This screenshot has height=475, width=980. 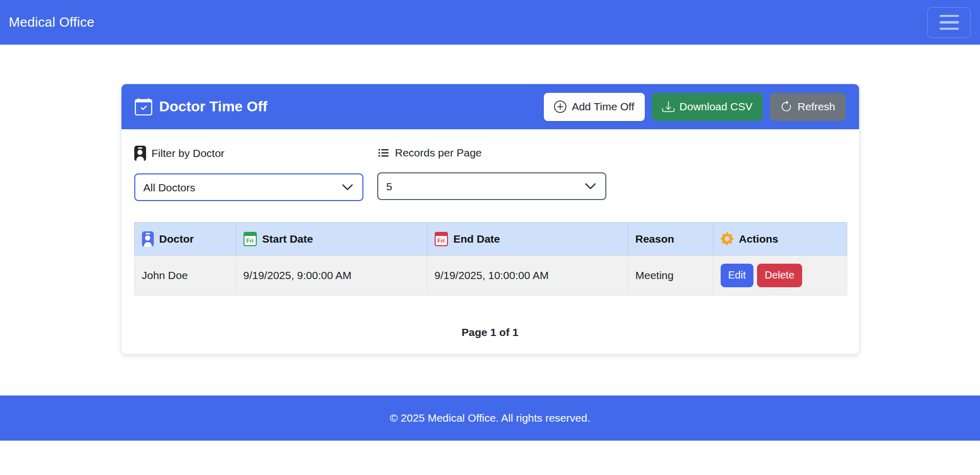 I want to click on filter-doctor-column: Filter by Doctor All Doctors, so click(x=249, y=173).